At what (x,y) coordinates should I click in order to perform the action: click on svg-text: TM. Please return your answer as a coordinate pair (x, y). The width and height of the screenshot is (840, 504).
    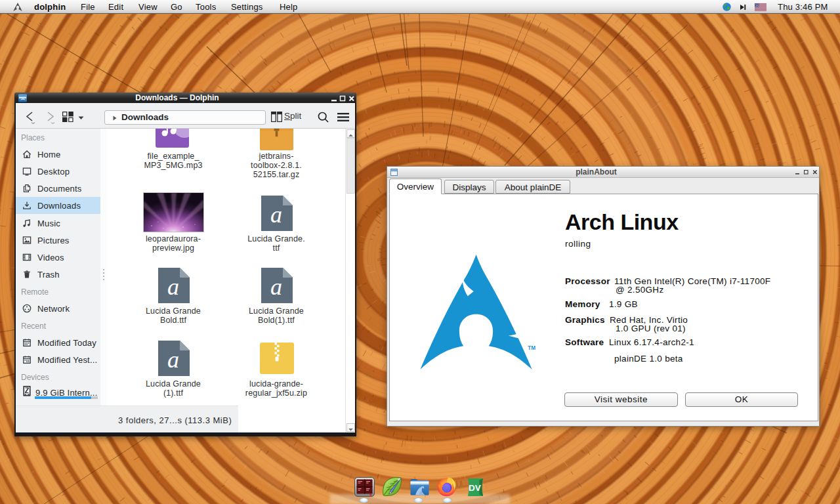
    Looking at the image, I should click on (532, 348).